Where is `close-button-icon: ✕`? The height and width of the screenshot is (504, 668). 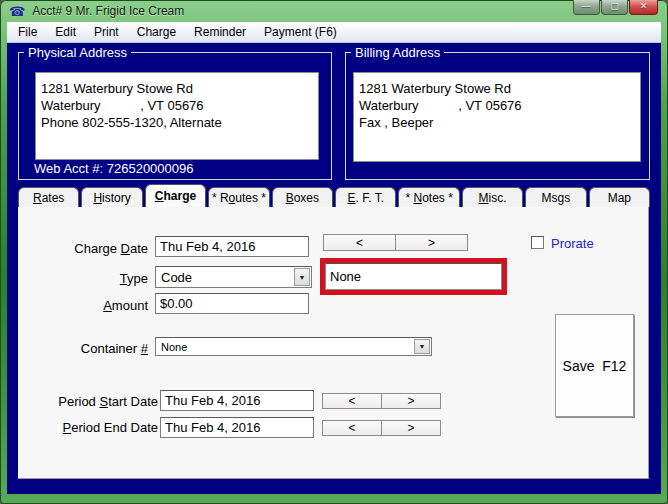
close-button-icon: ✕ is located at coordinates (644, 8).